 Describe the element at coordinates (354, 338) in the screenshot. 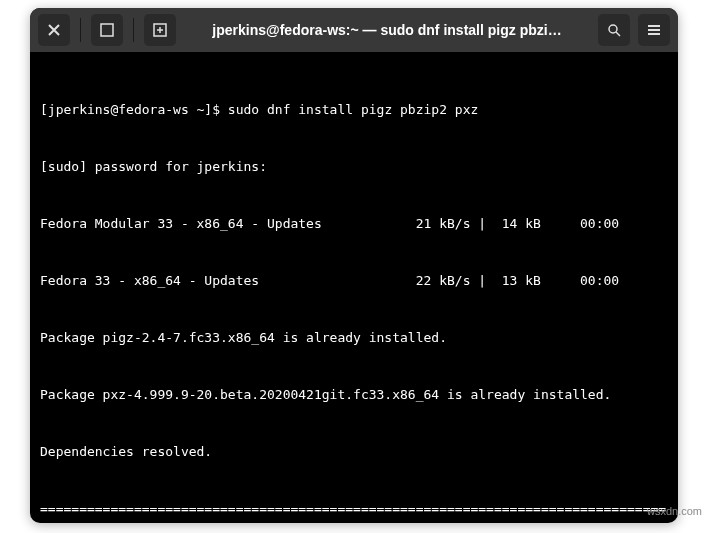

I see `already-installed-line: Package pigz-2.4-7.fc33.x86_64 is alread…` at that location.